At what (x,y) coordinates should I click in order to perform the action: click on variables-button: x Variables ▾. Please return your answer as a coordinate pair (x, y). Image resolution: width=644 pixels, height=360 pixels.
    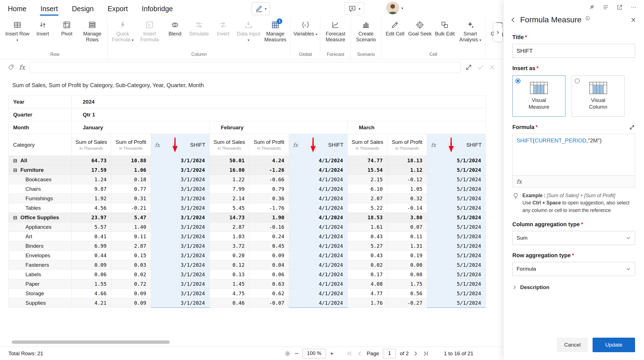
    Looking at the image, I should click on (305, 27).